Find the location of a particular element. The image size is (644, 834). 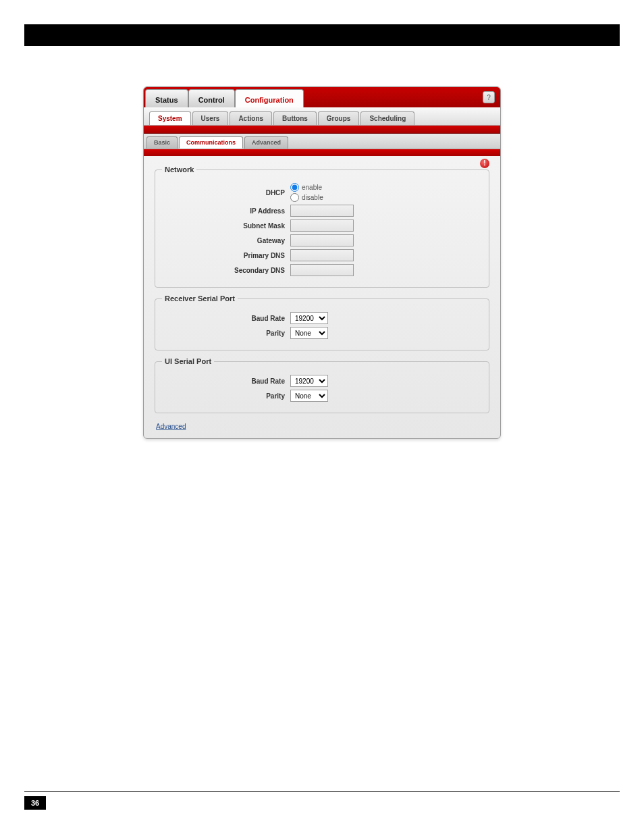

subtab-buttons: Buttons is located at coordinates (295, 118).